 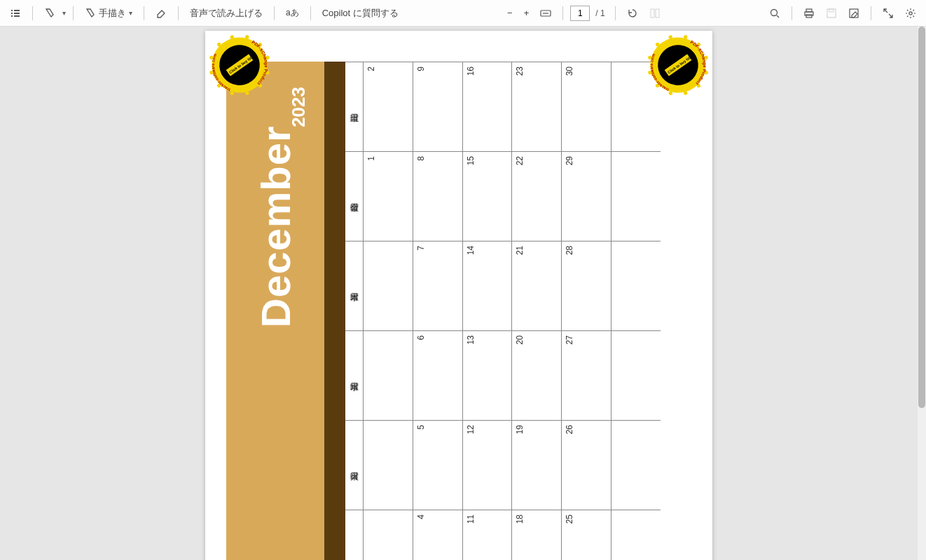 What do you see at coordinates (50, 13) in the screenshot?
I see `highlight-tool-button` at bounding box center [50, 13].